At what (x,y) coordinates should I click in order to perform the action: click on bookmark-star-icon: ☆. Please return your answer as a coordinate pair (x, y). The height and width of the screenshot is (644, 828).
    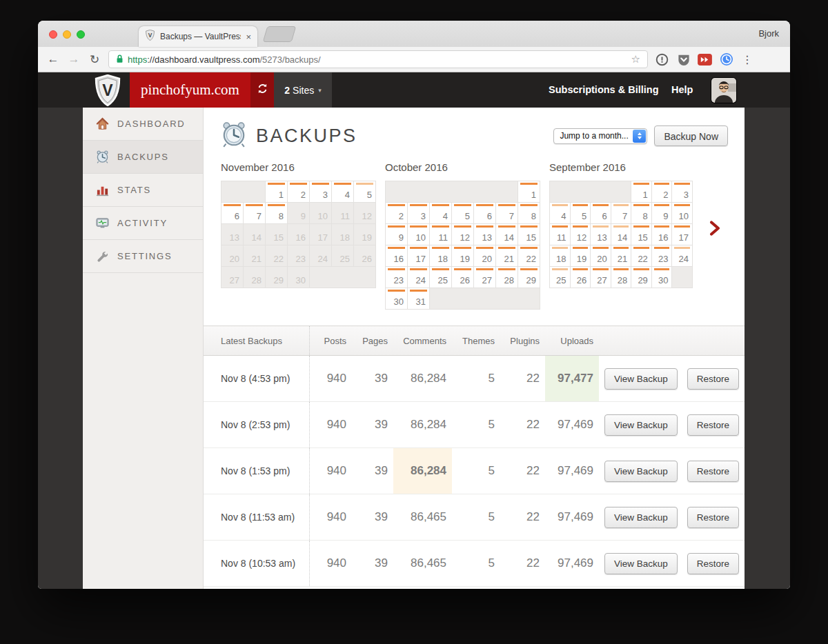
    Looking at the image, I should click on (636, 59).